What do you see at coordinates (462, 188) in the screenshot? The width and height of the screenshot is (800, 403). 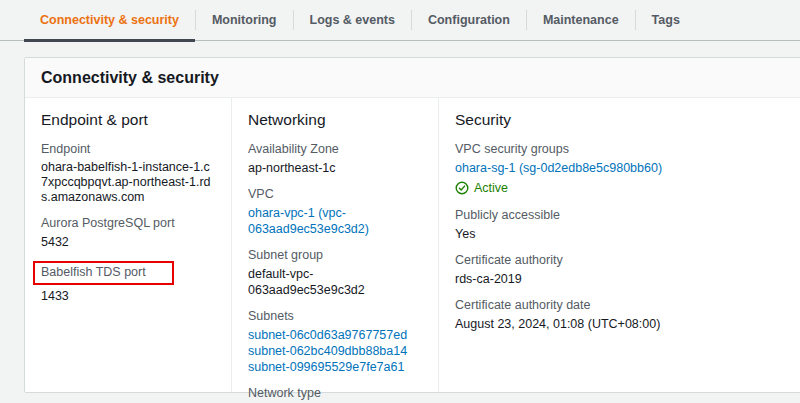 I see `check-circle-icon` at bounding box center [462, 188].